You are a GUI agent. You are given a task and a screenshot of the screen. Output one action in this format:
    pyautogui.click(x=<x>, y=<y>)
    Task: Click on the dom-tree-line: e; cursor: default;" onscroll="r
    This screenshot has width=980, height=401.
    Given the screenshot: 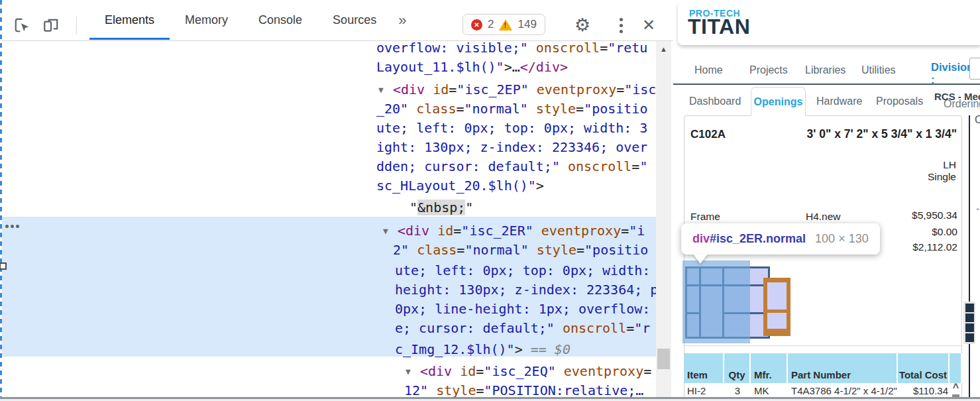 What is the action you would take?
    pyautogui.click(x=522, y=329)
    